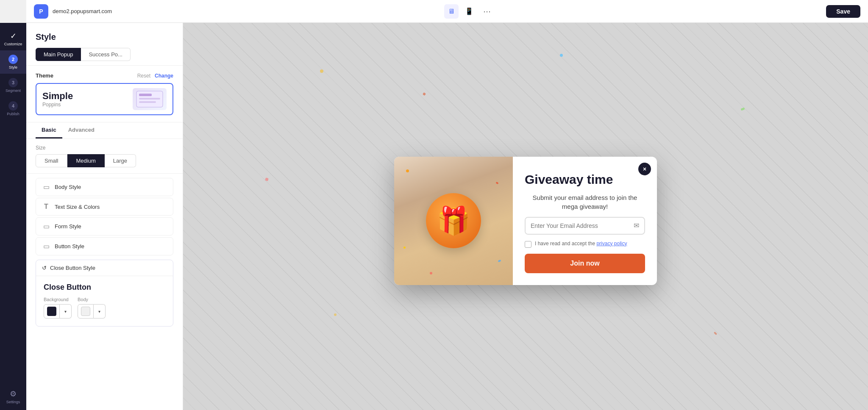 The width and height of the screenshot is (868, 410). What do you see at coordinates (41, 11) in the screenshot?
I see `app-logo: P` at bounding box center [41, 11].